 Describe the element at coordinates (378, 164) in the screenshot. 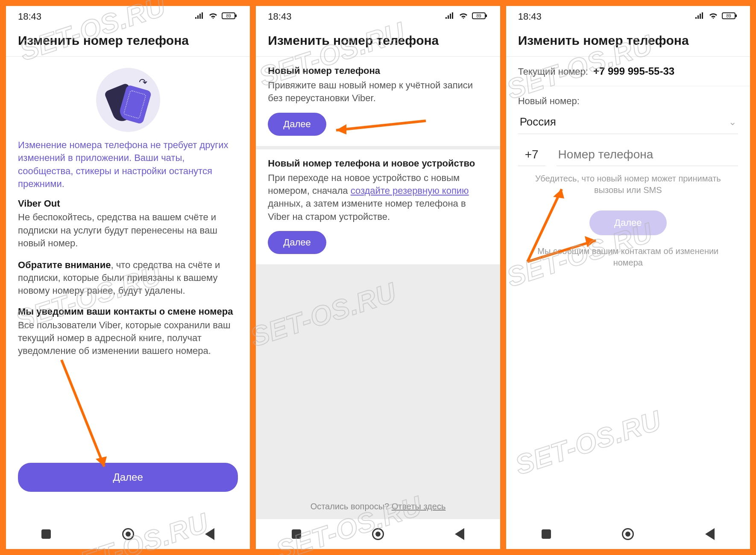

I see `section-title: Новый номер телефона и новое устройство` at that location.